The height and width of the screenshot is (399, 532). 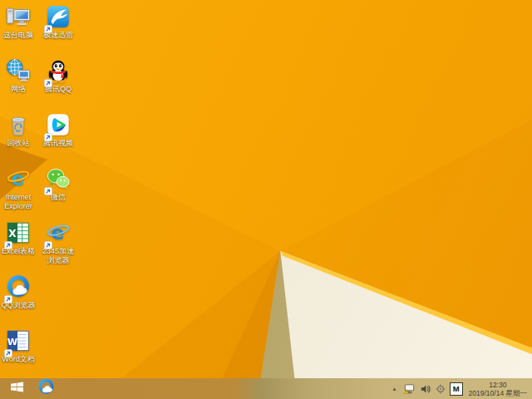 What do you see at coordinates (456, 389) in the screenshot?
I see `ime-mode-indicator: M` at bounding box center [456, 389].